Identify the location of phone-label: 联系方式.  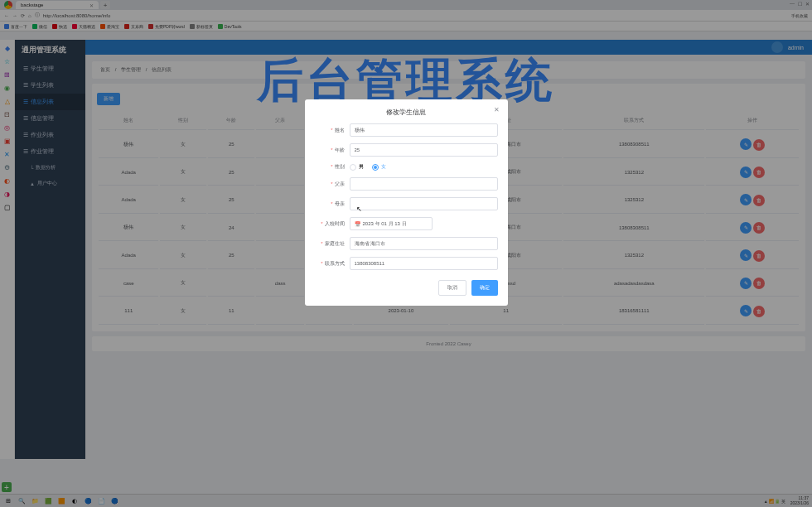
(332, 263).